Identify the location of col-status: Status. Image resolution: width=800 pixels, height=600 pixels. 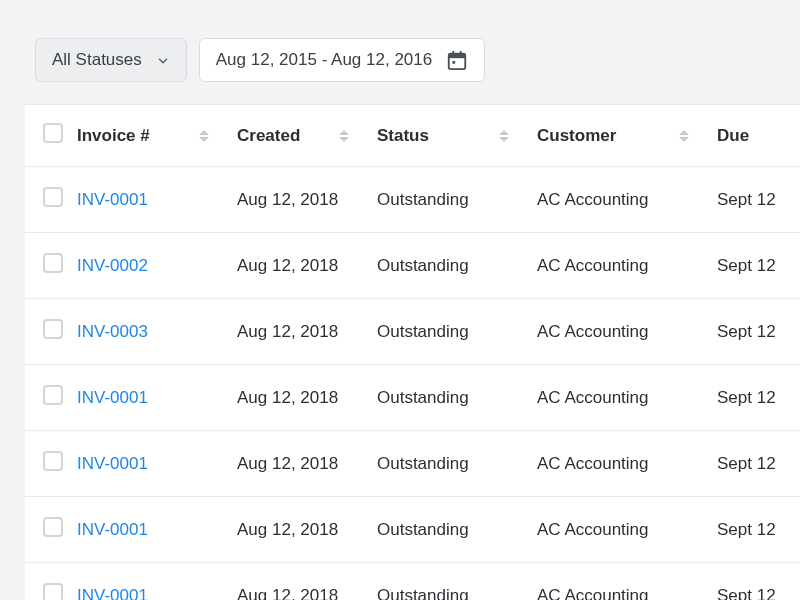
(457, 136).